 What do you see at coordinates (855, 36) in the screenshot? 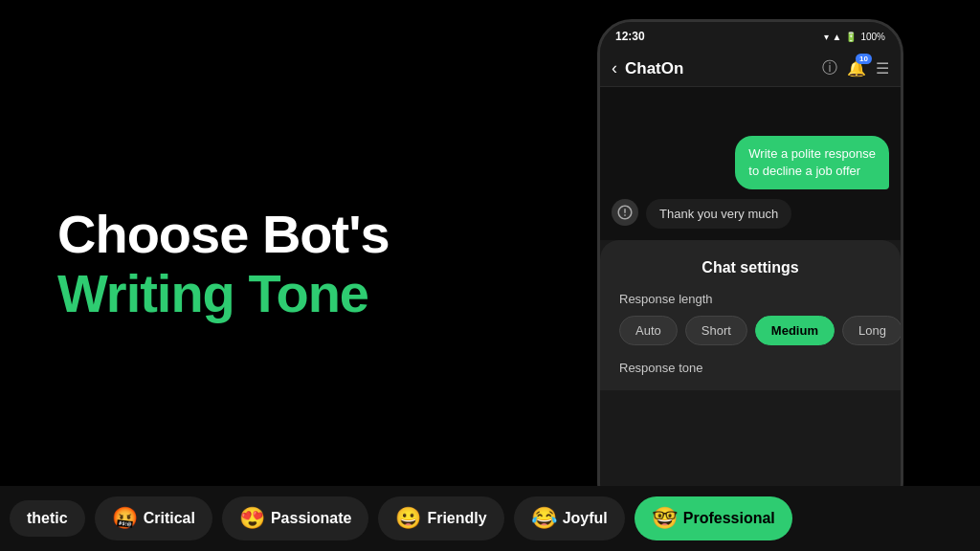
I see `status-icons: ▾ ▲ 🔋 100%` at bounding box center [855, 36].